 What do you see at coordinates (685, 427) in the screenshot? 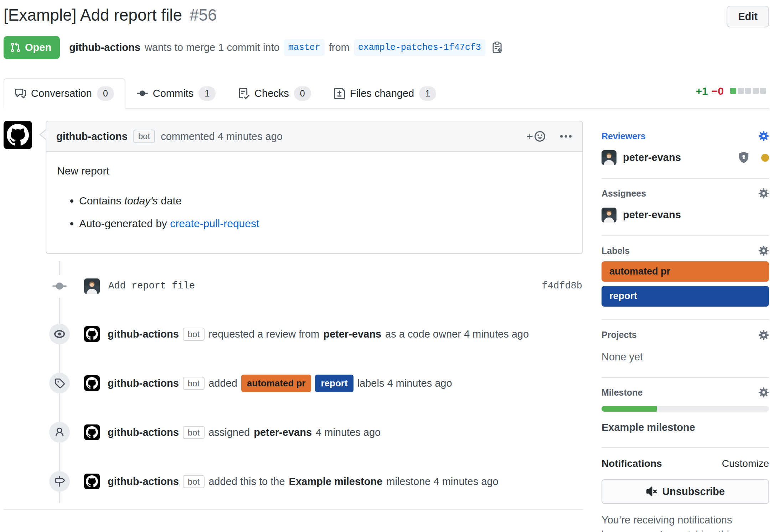
I see `milestone-name-link: Example milestone` at bounding box center [685, 427].